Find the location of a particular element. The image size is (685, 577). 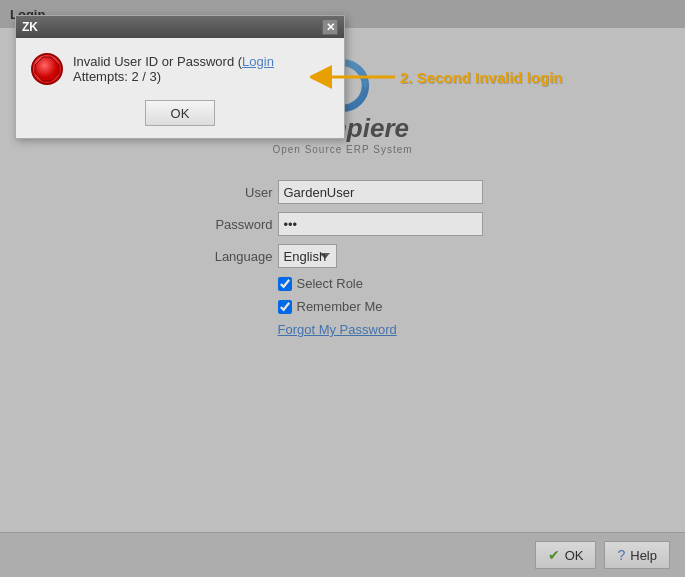

annotation: 2. Second Invalid login is located at coordinates (436, 78).